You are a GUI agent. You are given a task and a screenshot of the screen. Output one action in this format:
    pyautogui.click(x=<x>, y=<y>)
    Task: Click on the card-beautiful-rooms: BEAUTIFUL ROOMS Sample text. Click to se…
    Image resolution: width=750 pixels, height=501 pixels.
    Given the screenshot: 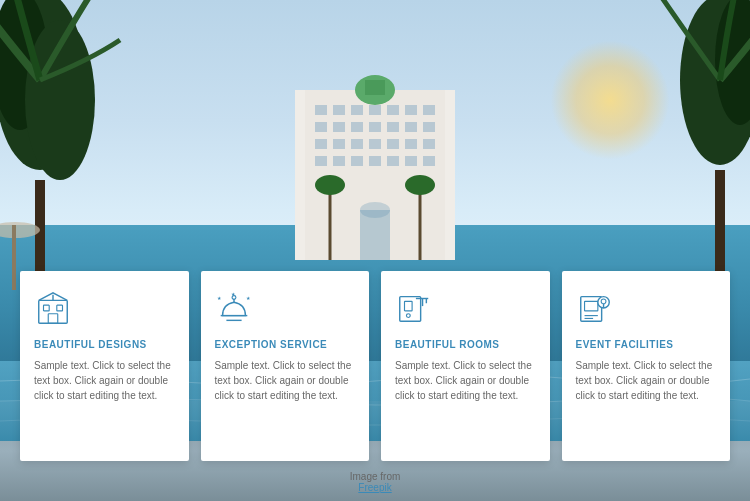 What is the action you would take?
    pyautogui.click(x=466, y=366)
    